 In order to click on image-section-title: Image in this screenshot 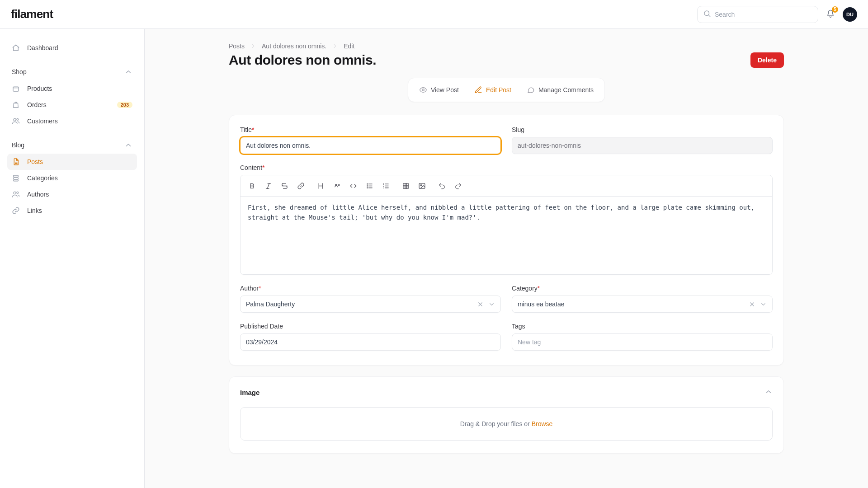, I will do `click(250, 392)`.